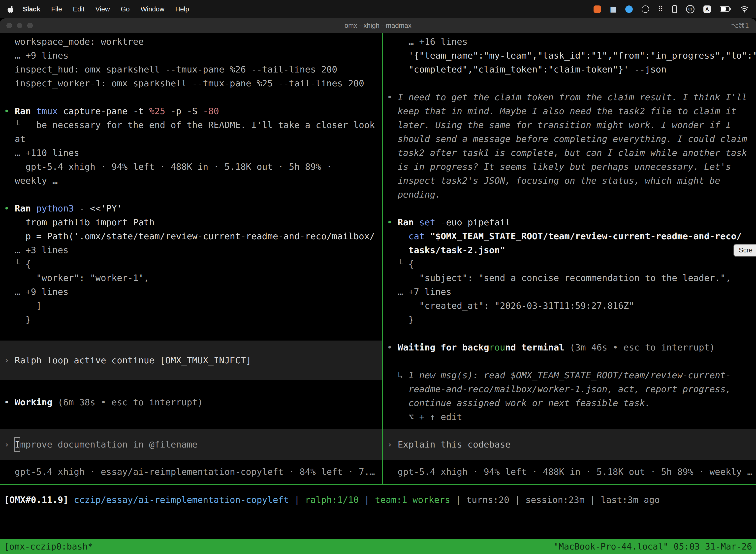  I want to click on terminal-line: … +3 lines, so click(193, 250).